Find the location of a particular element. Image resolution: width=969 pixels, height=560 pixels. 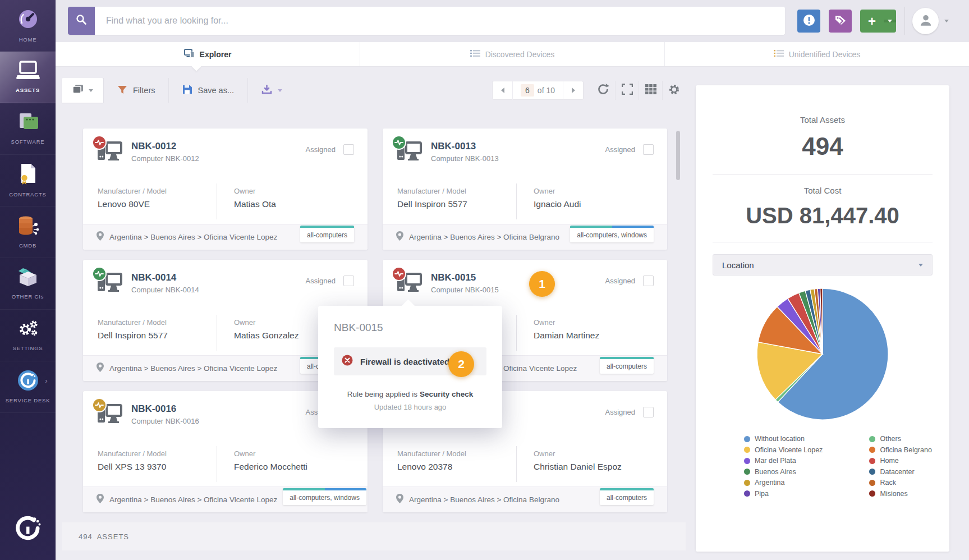

tab-discovered-devices: Discovered Devices is located at coordinates (512, 54).